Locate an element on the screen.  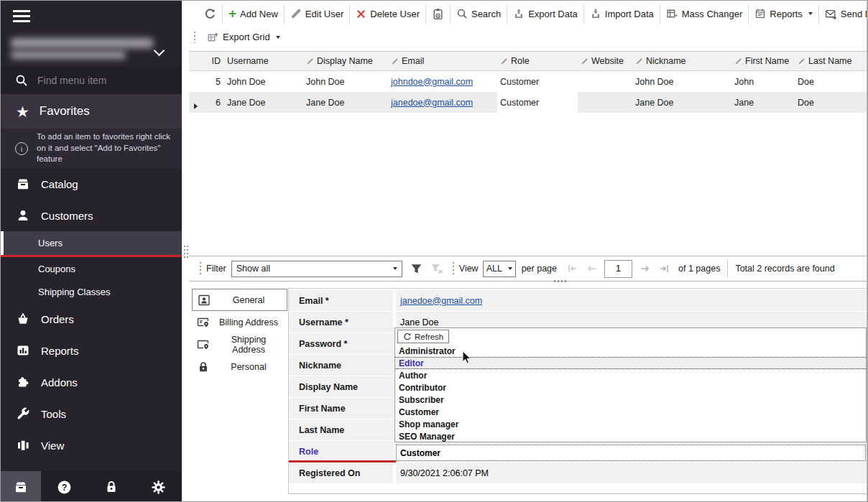
col-header-first-name: First Name is located at coordinates (763, 62).